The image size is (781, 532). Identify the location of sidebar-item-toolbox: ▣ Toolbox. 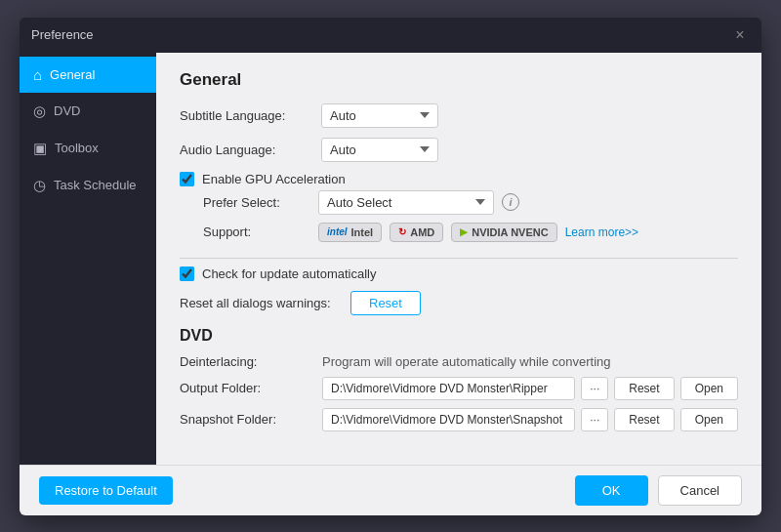
(88, 148).